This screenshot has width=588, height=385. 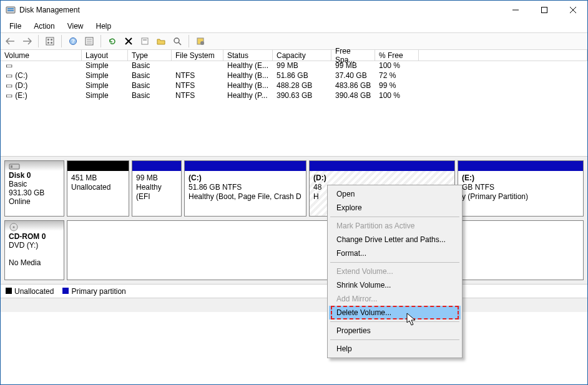 I want to click on column-capacity: Capacity, so click(x=302, y=56).